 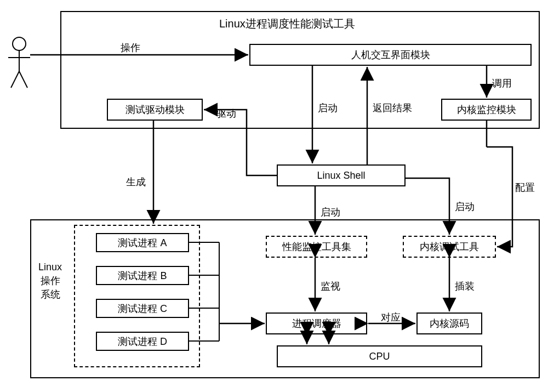 I want to click on tool-title: Linux进程调度性能测试工具, so click(x=287, y=24).